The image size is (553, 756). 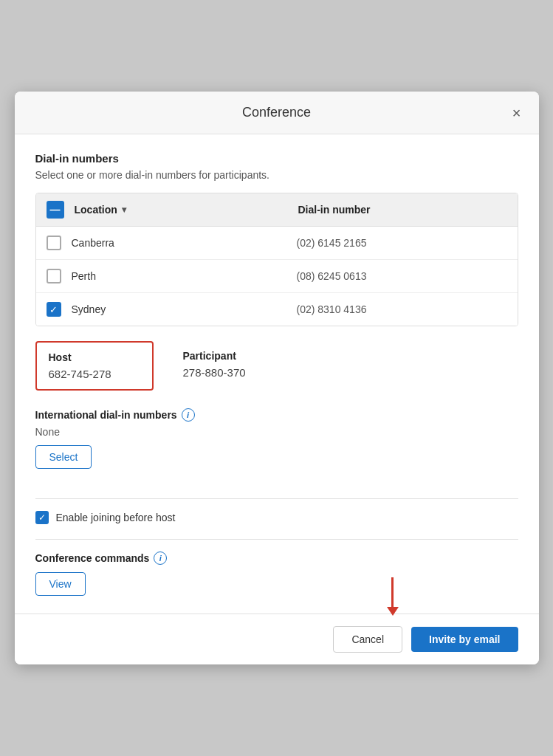 I want to click on arrow-indicator, so click(x=393, y=597).